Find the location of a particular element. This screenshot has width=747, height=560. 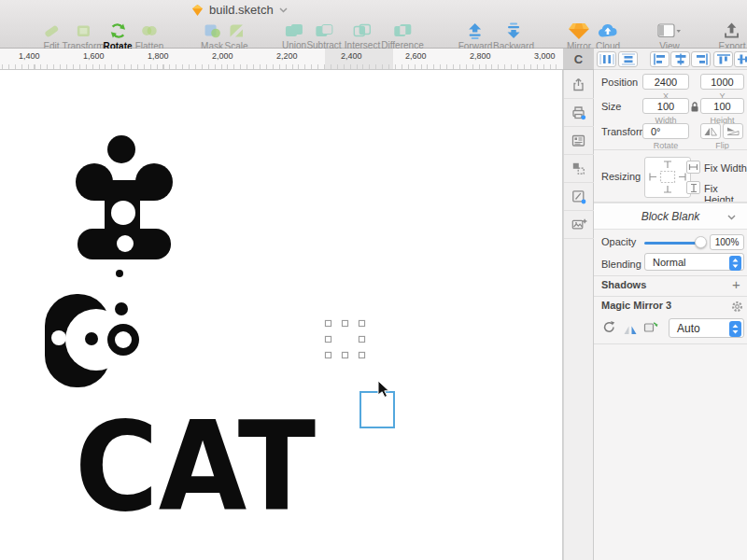

craft-panel-toggle: C is located at coordinates (579, 60).